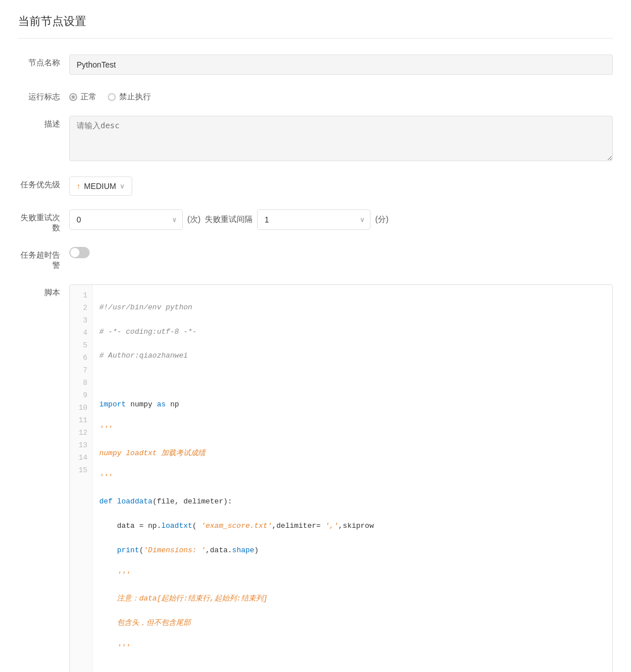  Describe the element at coordinates (316, 140) in the screenshot. I see `desc-row: 描述` at that location.